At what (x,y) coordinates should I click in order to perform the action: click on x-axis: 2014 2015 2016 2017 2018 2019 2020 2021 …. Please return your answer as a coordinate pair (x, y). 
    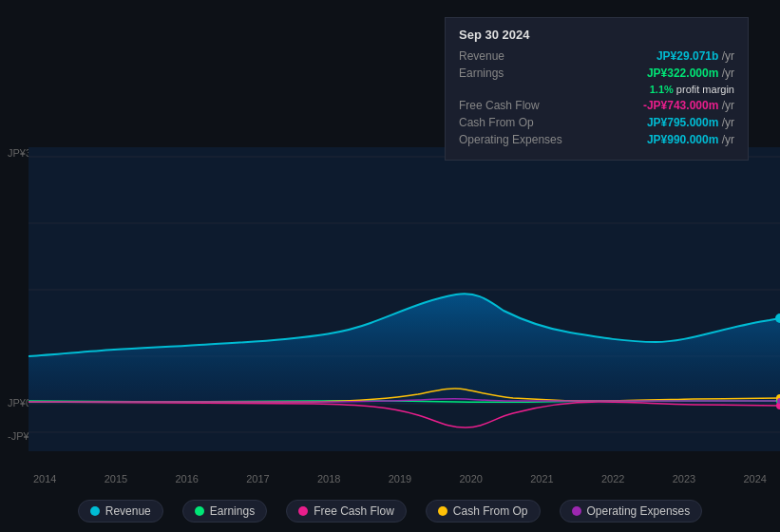
    Looking at the image, I should click on (390, 476).